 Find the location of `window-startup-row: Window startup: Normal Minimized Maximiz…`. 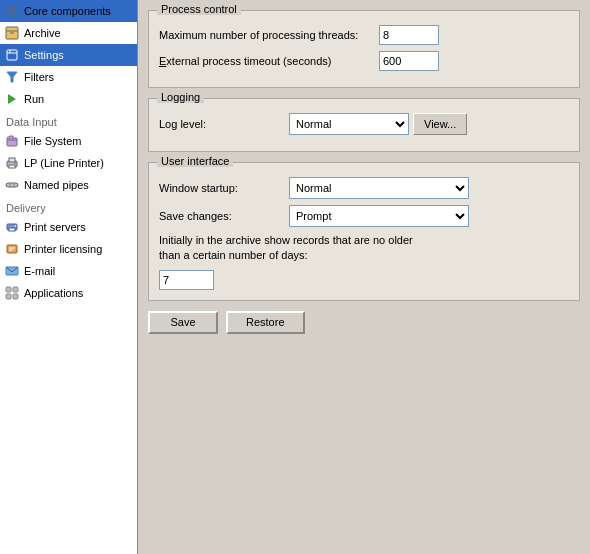

window-startup-row: Window startup: Normal Minimized Maximiz… is located at coordinates (364, 188).